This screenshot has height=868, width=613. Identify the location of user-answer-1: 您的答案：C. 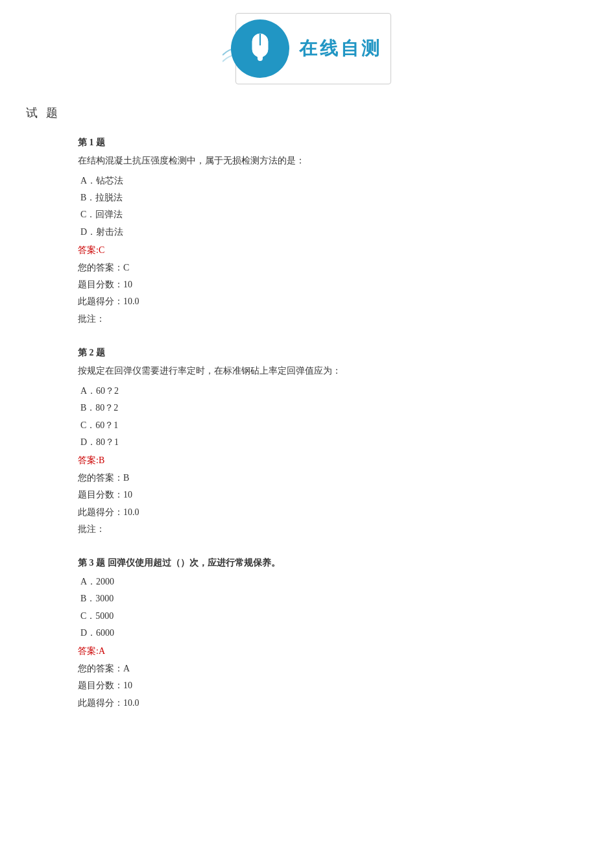
(326, 268).